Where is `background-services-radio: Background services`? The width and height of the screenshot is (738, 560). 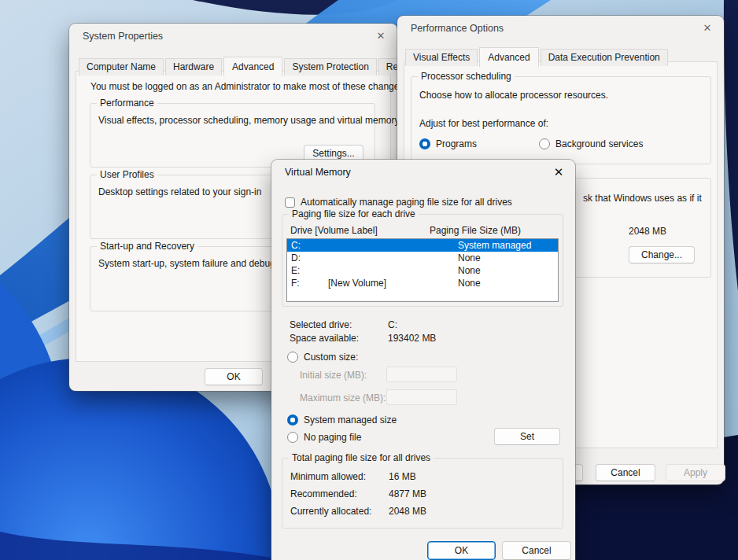 background-services-radio: Background services is located at coordinates (591, 144).